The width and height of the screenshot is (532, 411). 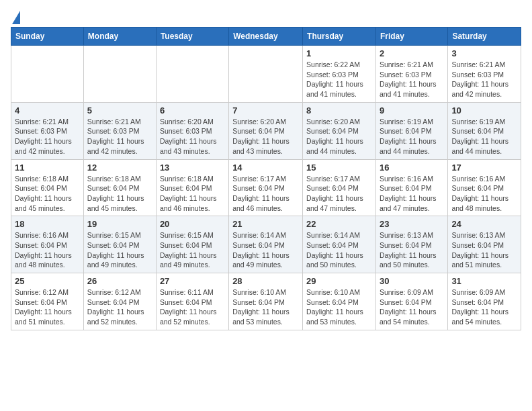 What do you see at coordinates (120, 244) in the screenshot?
I see `calendar-cell: 19 Sunrise: 6:15 AM Sunset: 6:04 PM Dayl…` at bounding box center [120, 244].